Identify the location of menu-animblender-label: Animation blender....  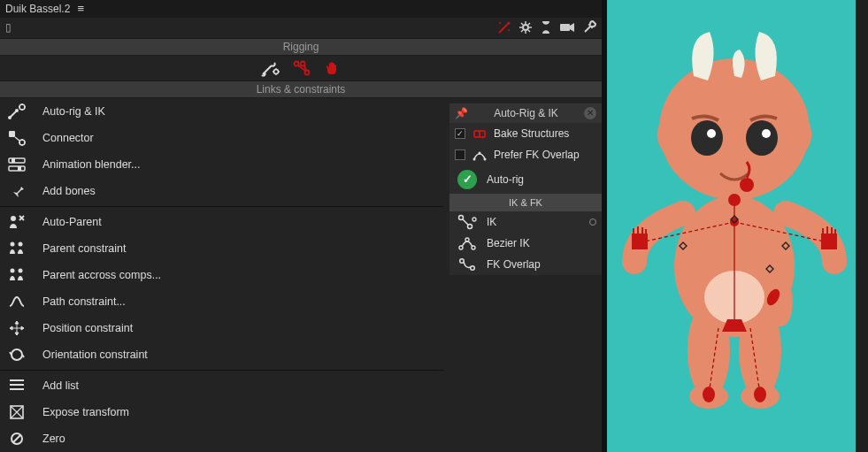
(92, 165).